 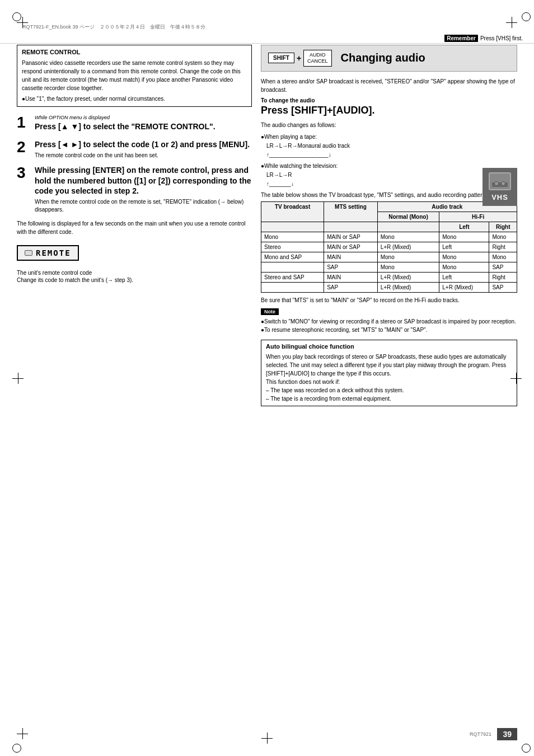 What do you see at coordinates (22, 734) in the screenshot?
I see `corner-mark-bl` at bounding box center [22, 734].